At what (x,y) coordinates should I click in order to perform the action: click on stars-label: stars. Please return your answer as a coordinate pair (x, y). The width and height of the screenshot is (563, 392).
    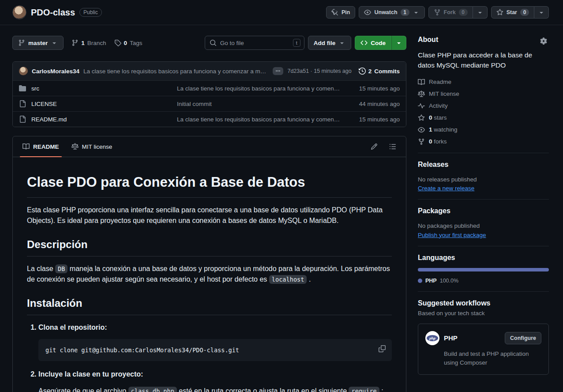
    Looking at the image, I should click on (440, 117).